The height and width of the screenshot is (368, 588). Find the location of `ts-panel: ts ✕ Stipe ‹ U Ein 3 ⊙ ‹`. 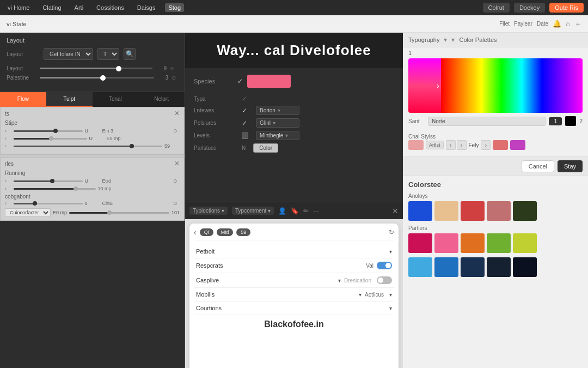

ts-panel: ts ✕ Stipe ‹ U Ein 3 ⊙ ‹ is located at coordinates (93, 131).